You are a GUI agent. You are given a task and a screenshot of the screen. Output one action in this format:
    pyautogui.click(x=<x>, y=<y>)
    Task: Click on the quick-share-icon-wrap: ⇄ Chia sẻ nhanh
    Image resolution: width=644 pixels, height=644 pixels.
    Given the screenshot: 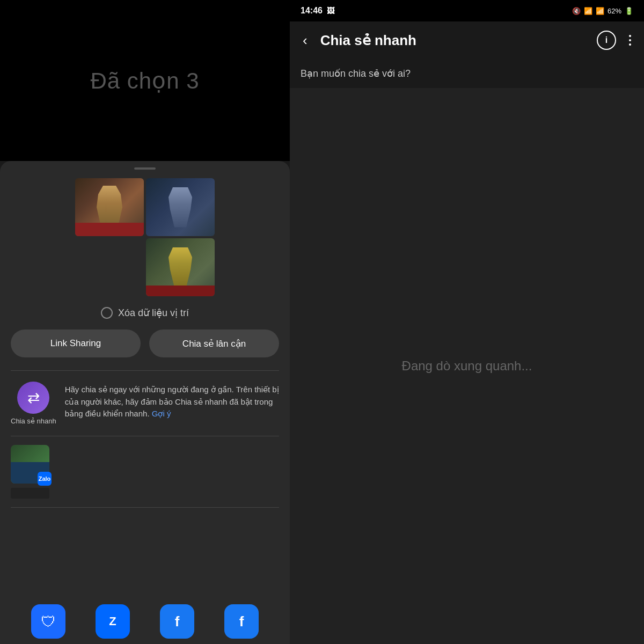 What is the action you would take?
    pyautogui.click(x=33, y=404)
    